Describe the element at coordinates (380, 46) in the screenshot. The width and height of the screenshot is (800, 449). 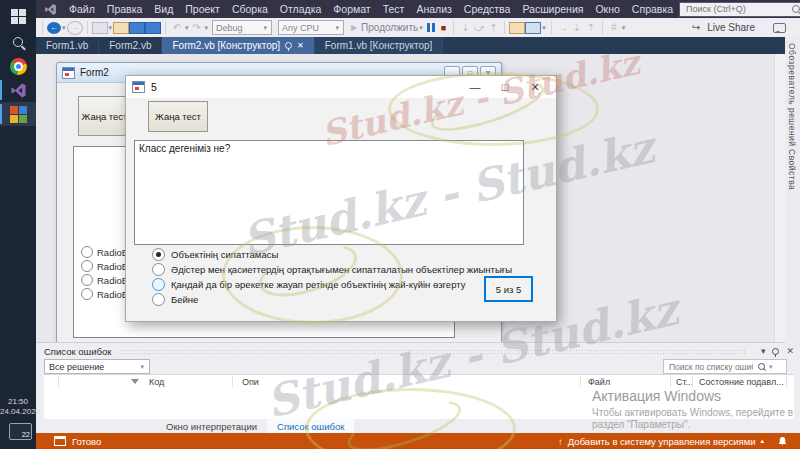
I see `tab-form1-designer: Form1.vb [Конструктор]` at that location.